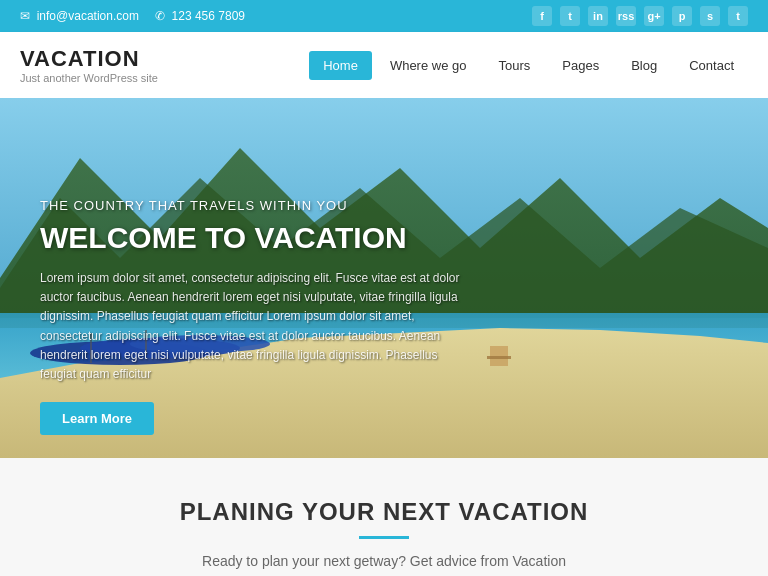 This screenshot has width=768, height=576. Describe the element at coordinates (542, 16) in the screenshot. I see `facebook-icon: f` at that location.